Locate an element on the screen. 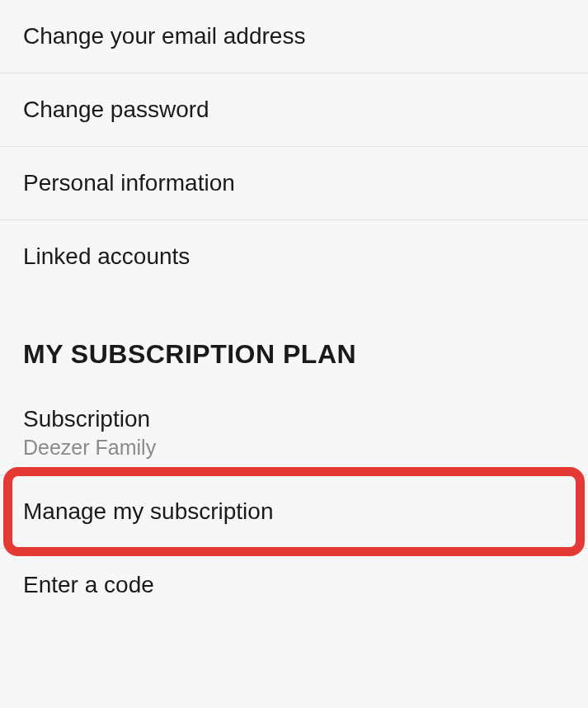 The width and height of the screenshot is (588, 708). change-password-label: Change password is located at coordinates (116, 109).